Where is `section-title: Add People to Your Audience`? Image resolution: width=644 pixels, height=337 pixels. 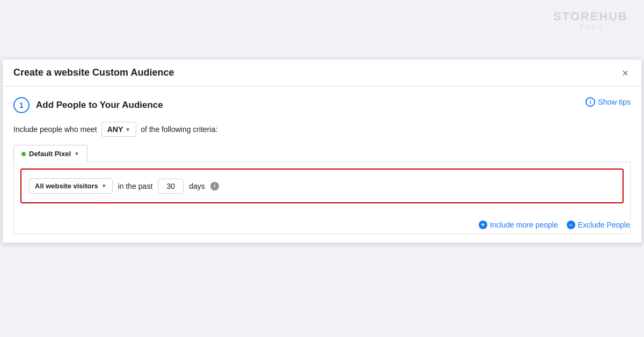
section-title: Add People to Your Audience is located at coordinates (100, 105).